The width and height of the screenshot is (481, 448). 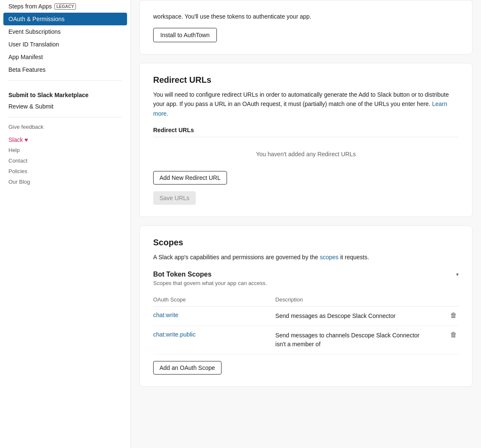 What do you see at coordinates (306, 27) in the screenshot?
I see `install-card: workspace. You'll use these tokens to au…` at bounding box center [306, 27].